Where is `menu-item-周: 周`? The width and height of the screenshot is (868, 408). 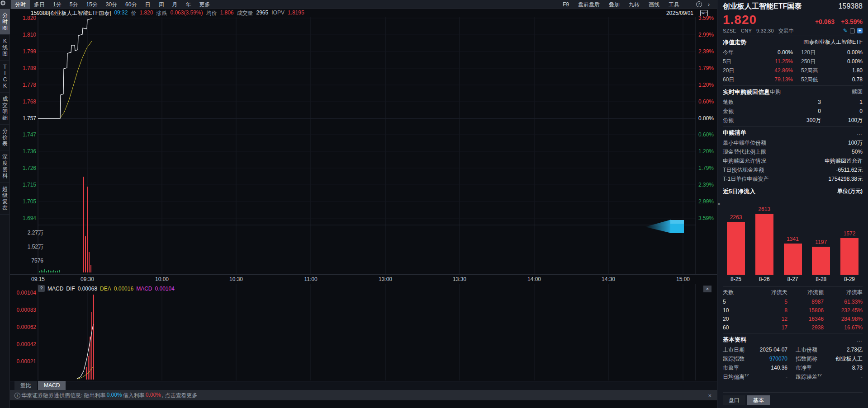 menu-item-周: 周 is located at coordinates (161, 5).